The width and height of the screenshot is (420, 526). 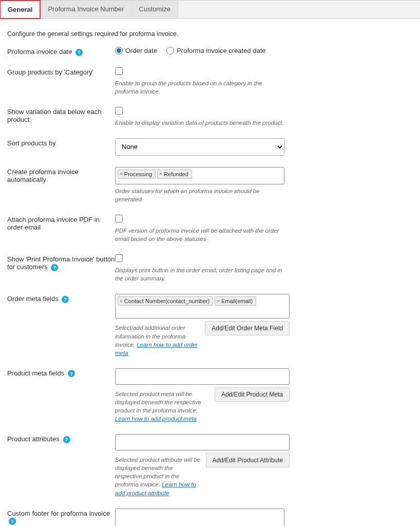 What do you see at coordinates (119, 258) in the screenshot?
I see `checkbox-print-button` at bounding box center [119, 258].